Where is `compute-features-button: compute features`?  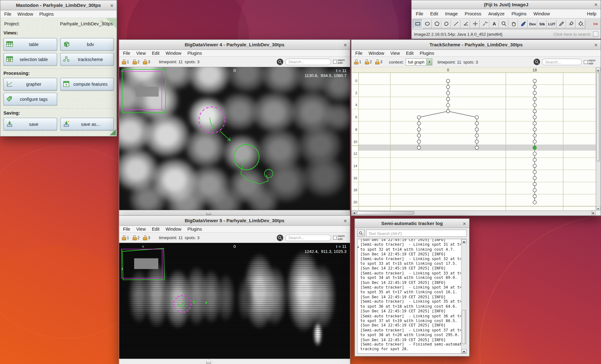 compute-features-button: compute features is located at coordinates (87, 84).